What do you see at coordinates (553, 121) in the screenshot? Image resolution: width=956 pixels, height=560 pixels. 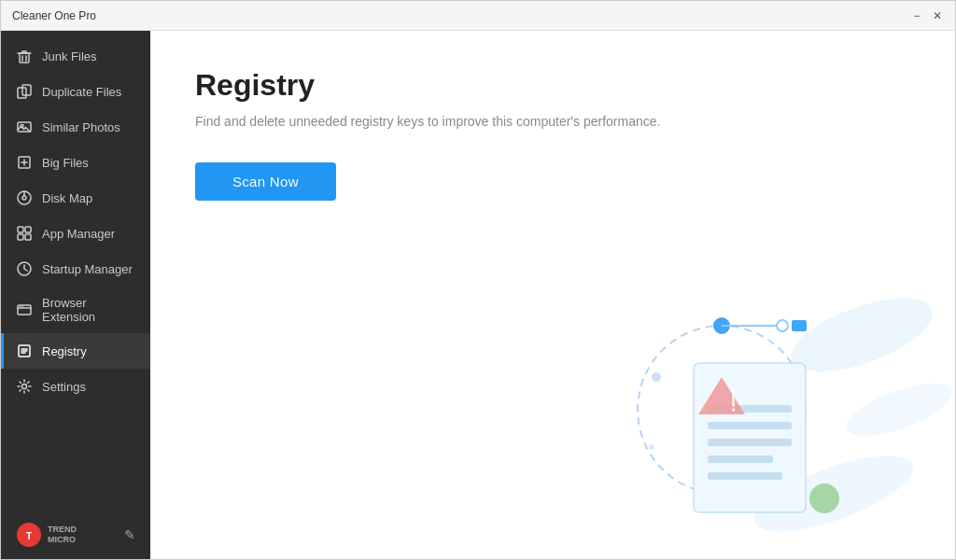 I see `page-description: Find and delete unneeded registry keys t…` at bounding box center [553, 121].